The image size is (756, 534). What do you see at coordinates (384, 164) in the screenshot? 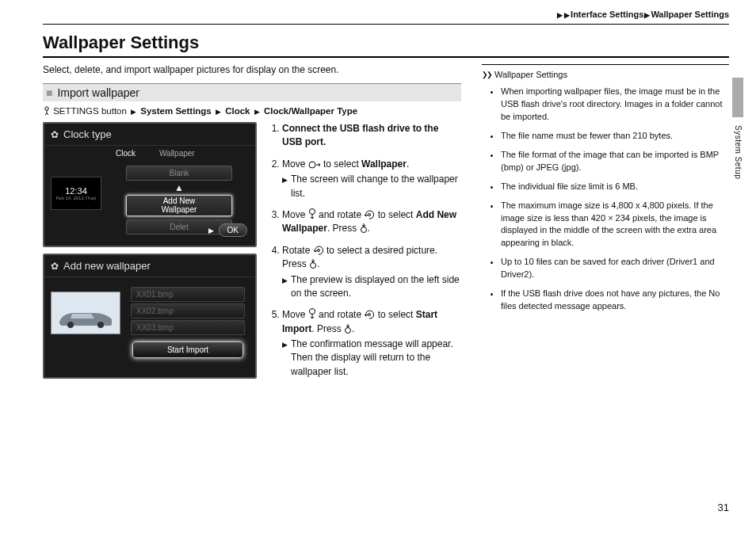
I see `step-2-c: Wallpaper` at bounding box center [384, 164].